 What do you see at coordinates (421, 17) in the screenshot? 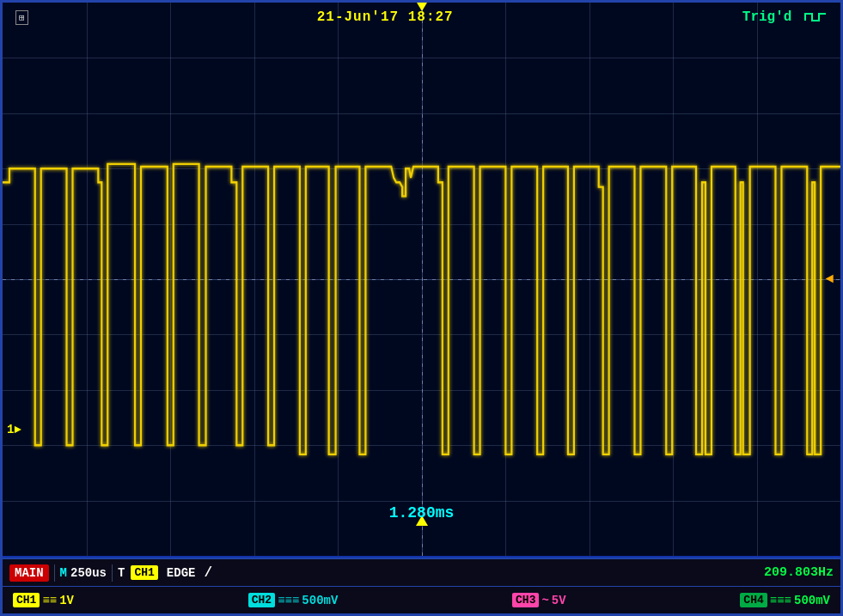
I see `header-bar: ⊞ 21-Jun'17 18:27 Trig'd` at bounding box center [421, 17].